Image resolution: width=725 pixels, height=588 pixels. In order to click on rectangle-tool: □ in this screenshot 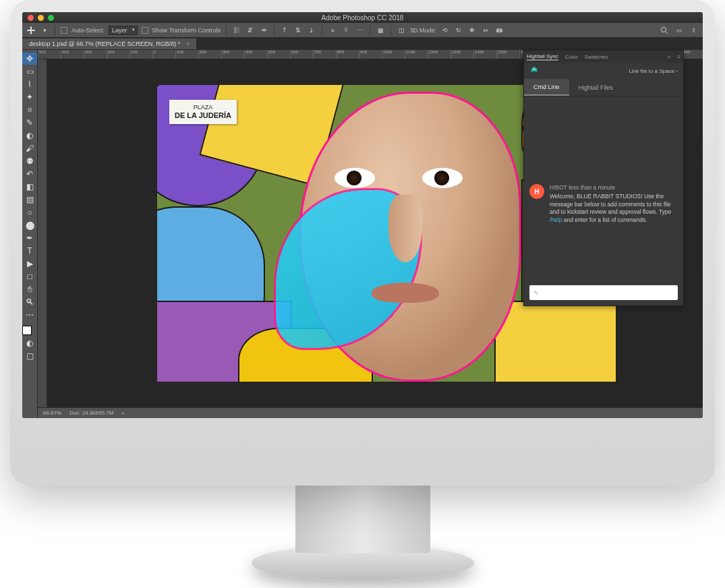, I will do `click(30, 276)`.